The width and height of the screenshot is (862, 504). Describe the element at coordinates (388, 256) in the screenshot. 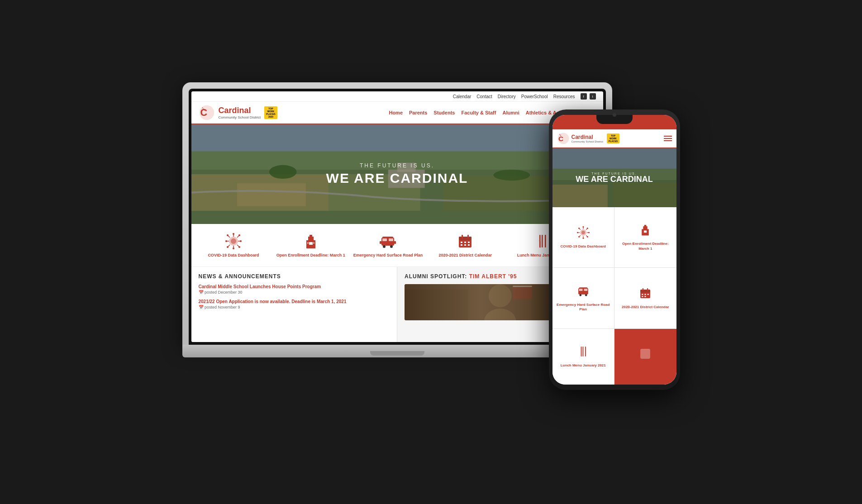

I see `quick-link-road-label: Emergency Hard Surface Road Plan` at that location.